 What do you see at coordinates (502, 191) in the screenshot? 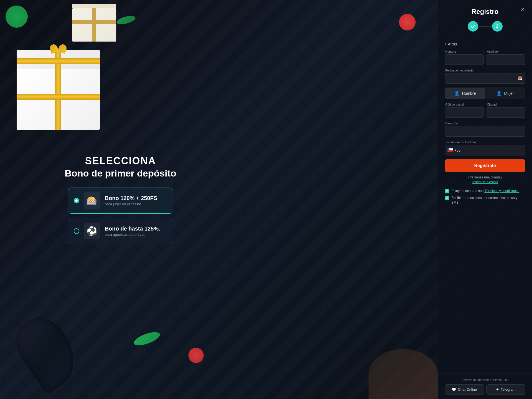
I see `terms-link: Términos y condiciones` at bounding box center [502, 191].